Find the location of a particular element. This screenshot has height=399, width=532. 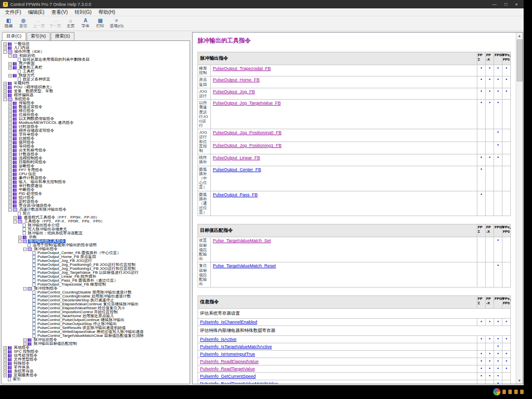

tree-item: +比较指令 is located at coordinates (96, 139).